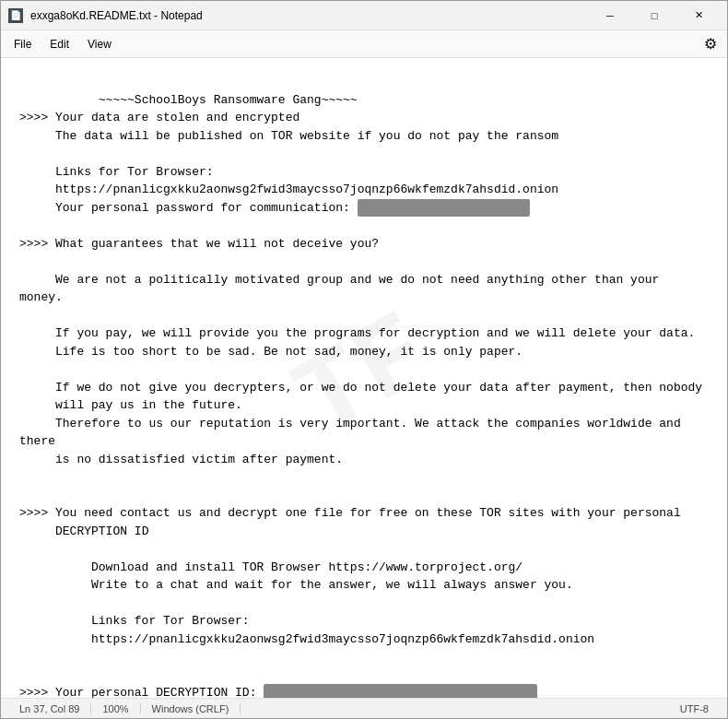  Describe the element at coordinates (654, 16) in the screenshot. I see `maximize-button: □` at that location.